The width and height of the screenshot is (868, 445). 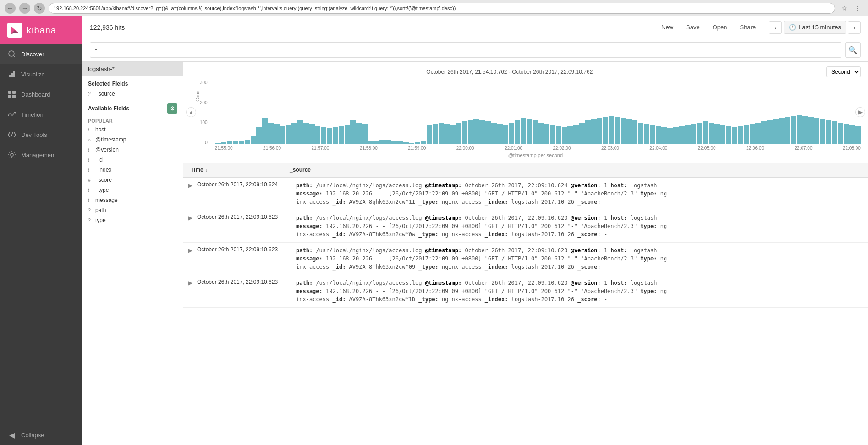 What do you see at coordinates (133, 94) in the screenshot?
I see `selected-field-source: ? _source` at bounding box center [133, 94].